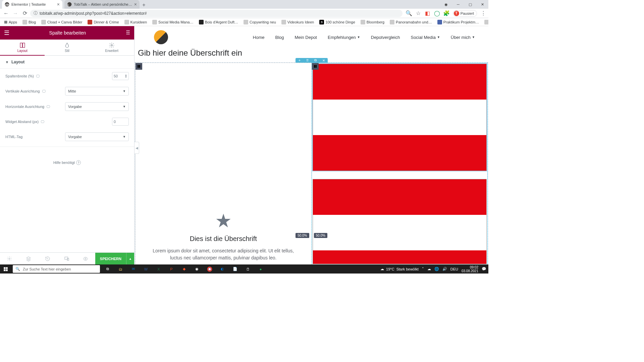 The image size is (644, 362). Describe the element at coordinates (437, 269) in the screenshot. I see `network-icon: 🌐` at that location.